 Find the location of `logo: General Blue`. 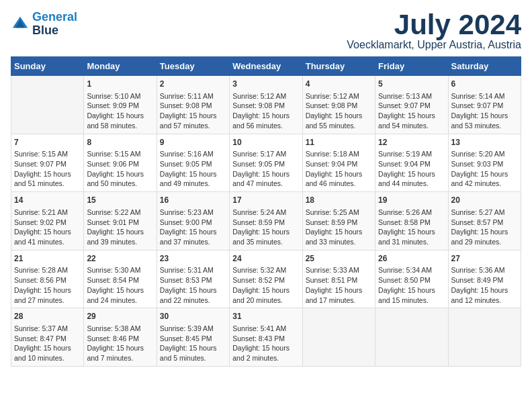

logo: General Blue is located at coordinates (44, 24).